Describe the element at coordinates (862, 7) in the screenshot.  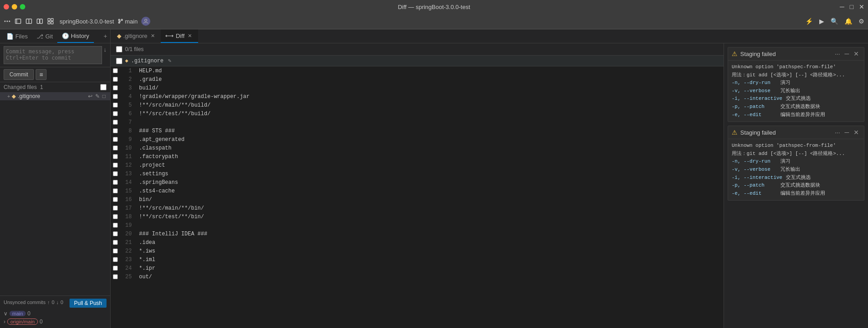
I see `close-icon: ✕` at that location.